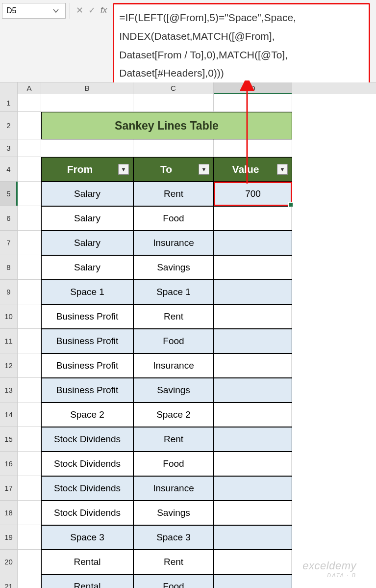 The height and width of the screenshot is (588, 376). Describe the element at coordinates (9, 194) in the screenshot. I see `row-header-5: 5` at that location.